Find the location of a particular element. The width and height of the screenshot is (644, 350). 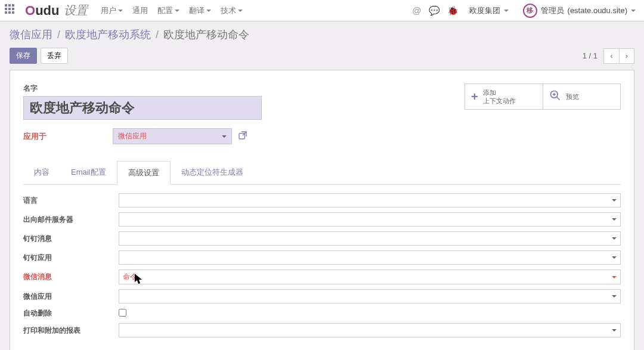

row-ding-app: 钉钉应用 is located at coordinates (322, 258).